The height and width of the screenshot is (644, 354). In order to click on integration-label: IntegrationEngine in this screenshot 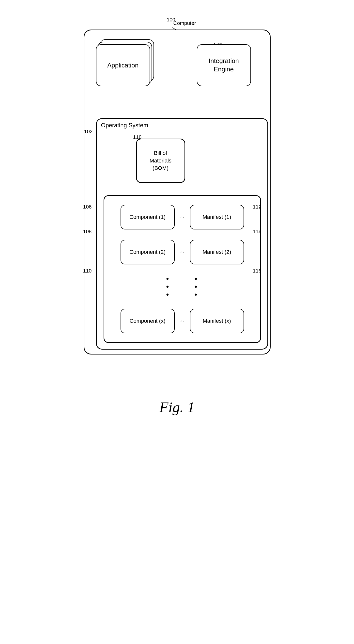, I will do `click(224, 65)`.